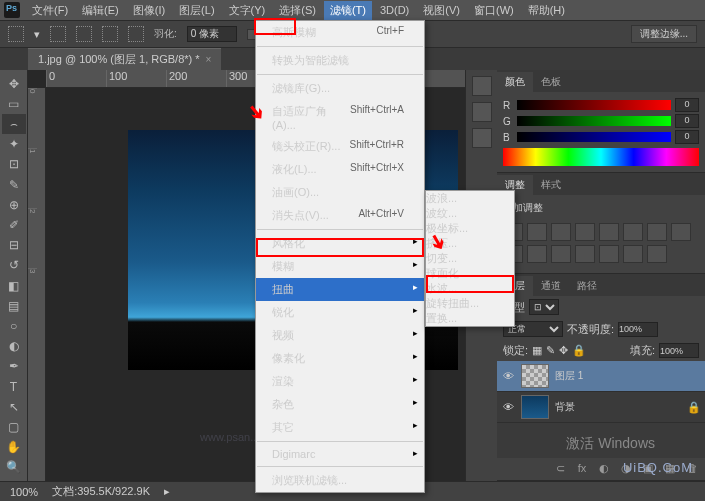 The height and width of the screenshot is (501, 705). I want to click on type-tool: T, so click(14, 386).